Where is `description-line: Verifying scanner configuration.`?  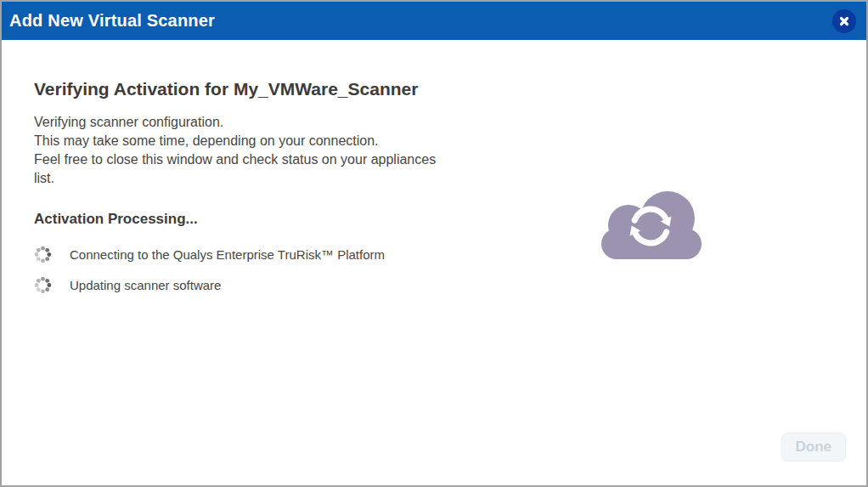 description-line: Verifying scanner configuration. is located at coordinates (242, 122).